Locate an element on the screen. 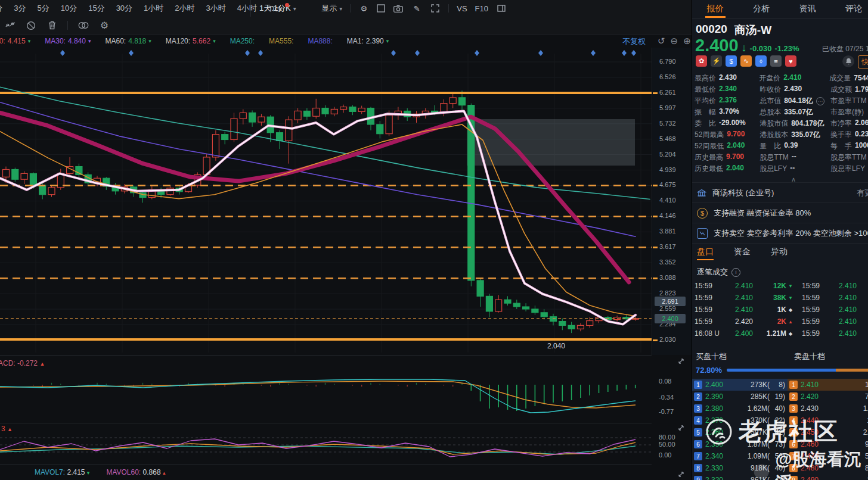  tab-资讯: 资讯 is located at coordinates (808, 9).